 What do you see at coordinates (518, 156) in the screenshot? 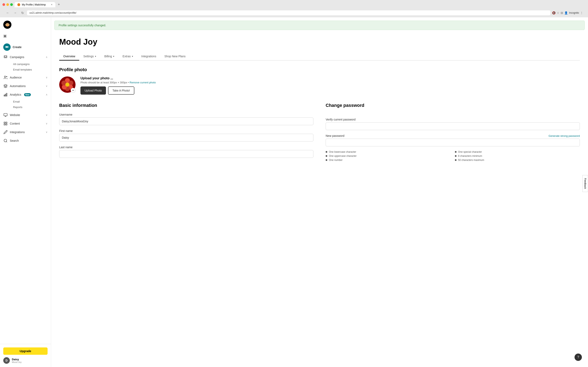
I see `req-min-chars: 8 characters minimum` at bounding box center [518, 156].